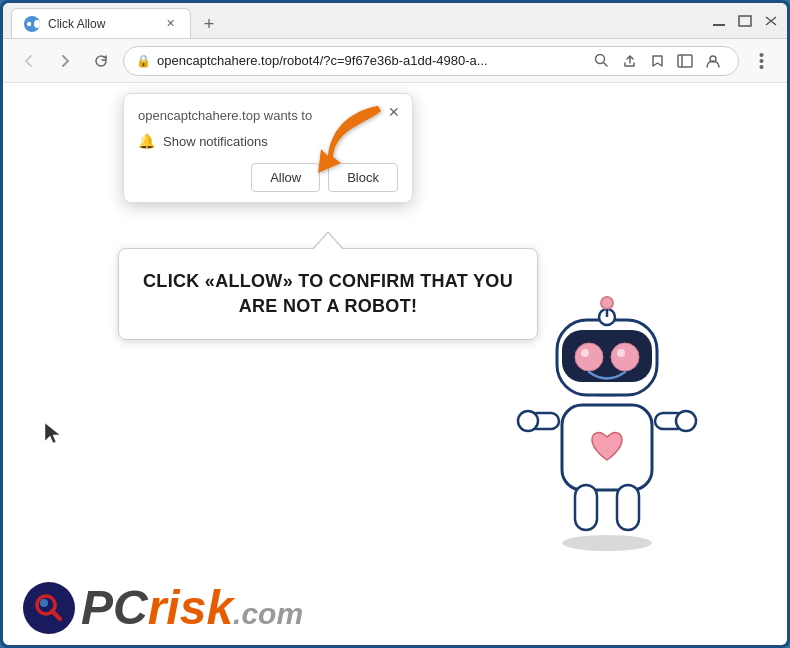 This screenshot has width=790, height=648. Describe the element at coordinates (657, 61) in the screenshot. I see `address-icons` at that location.